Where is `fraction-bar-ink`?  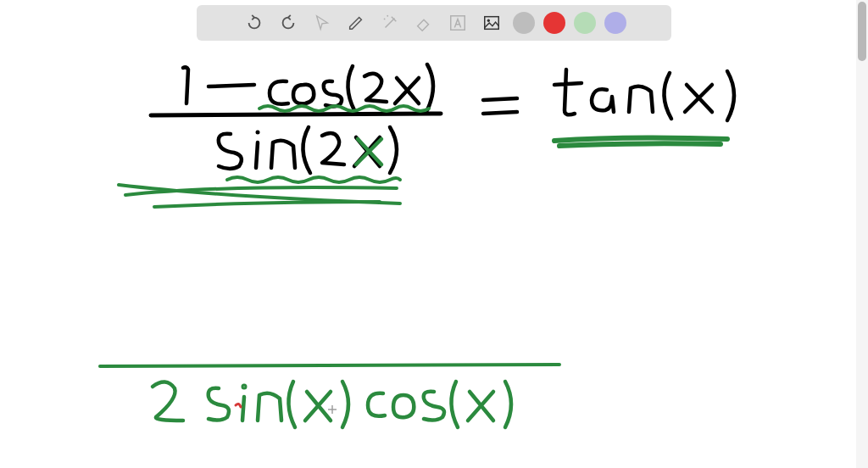
fraction-bar-ink is located at coordinates (296, 114).